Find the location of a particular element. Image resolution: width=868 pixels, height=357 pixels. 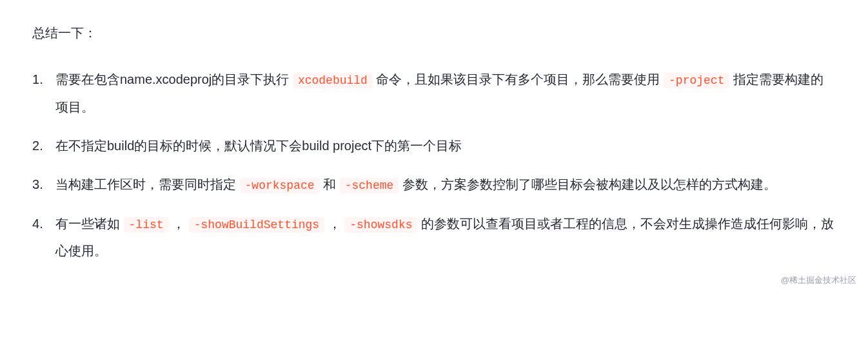

summary-intro: 总结一下： is located at coordinates (434, 33).